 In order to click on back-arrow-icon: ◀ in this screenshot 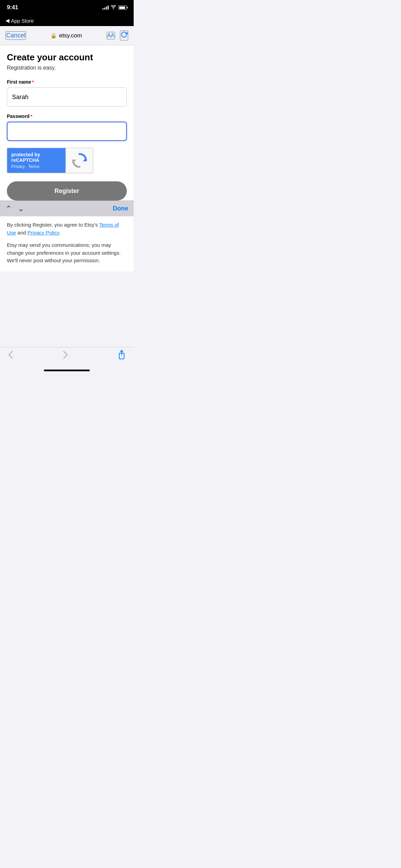, I will do `click(8, 21)`.